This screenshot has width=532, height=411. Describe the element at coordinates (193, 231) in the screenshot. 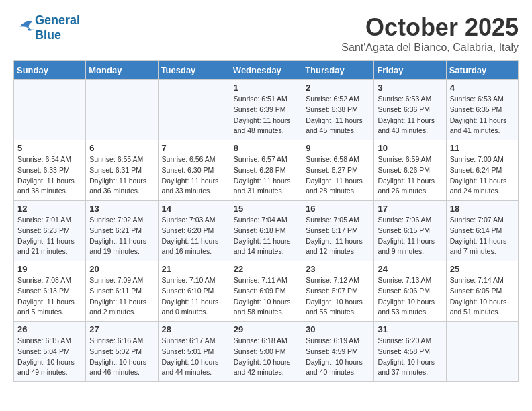

I see `calendar-cell: 14Sunrise: 7:03 AM Sunset: 6:20 PM Dayli…` at that location.